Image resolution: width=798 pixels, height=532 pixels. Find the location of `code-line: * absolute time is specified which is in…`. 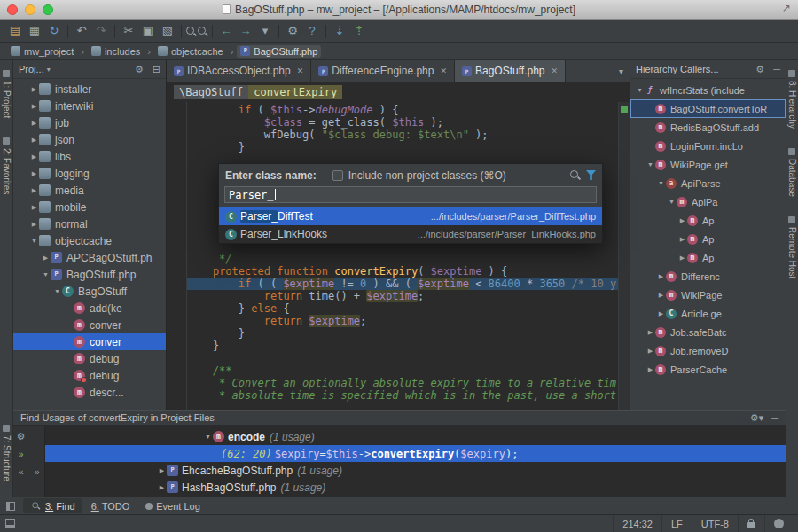

code-line: * absolute time is specified which is in… is located at coordinates (403, 395).